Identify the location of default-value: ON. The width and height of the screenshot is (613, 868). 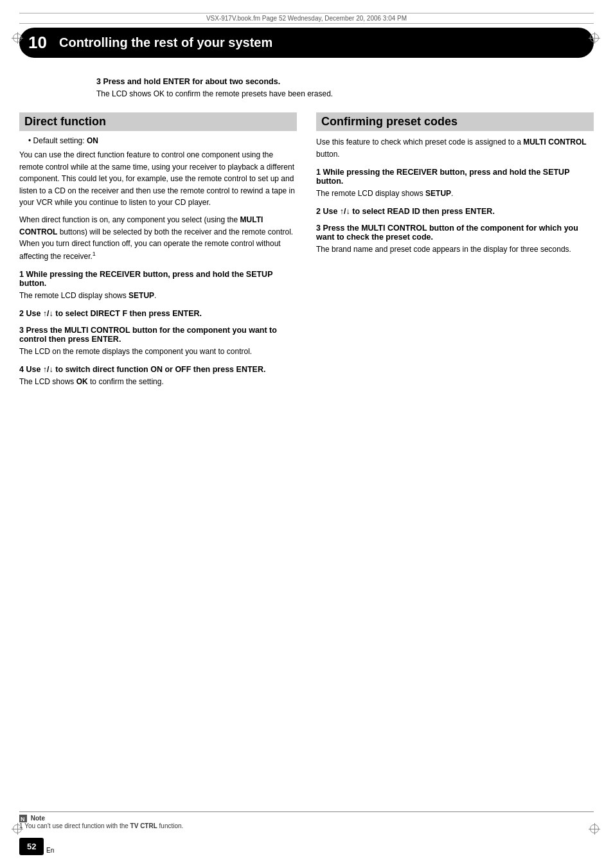
(93, 141).